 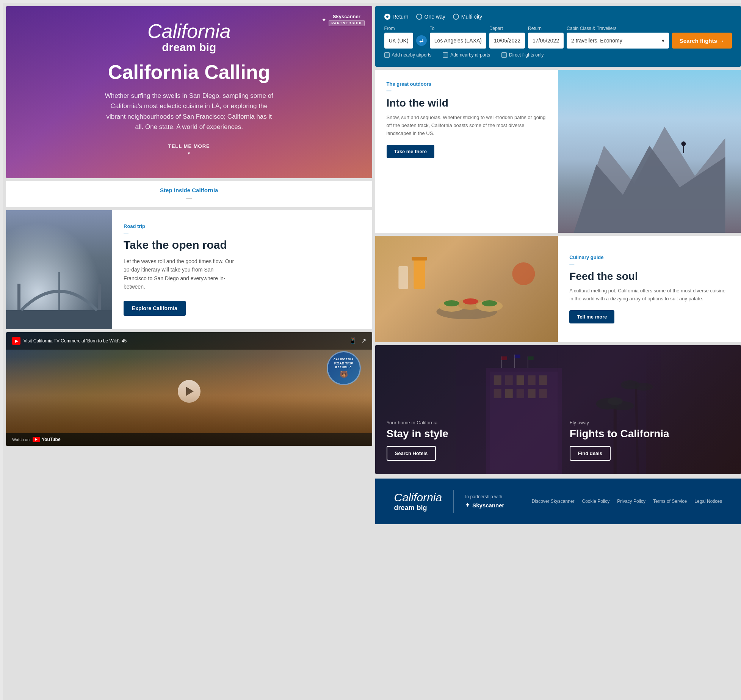 I want to click on food-culinary-grid: Culinary guide Feed the soul A cultural …, so click(x=558, y=289).